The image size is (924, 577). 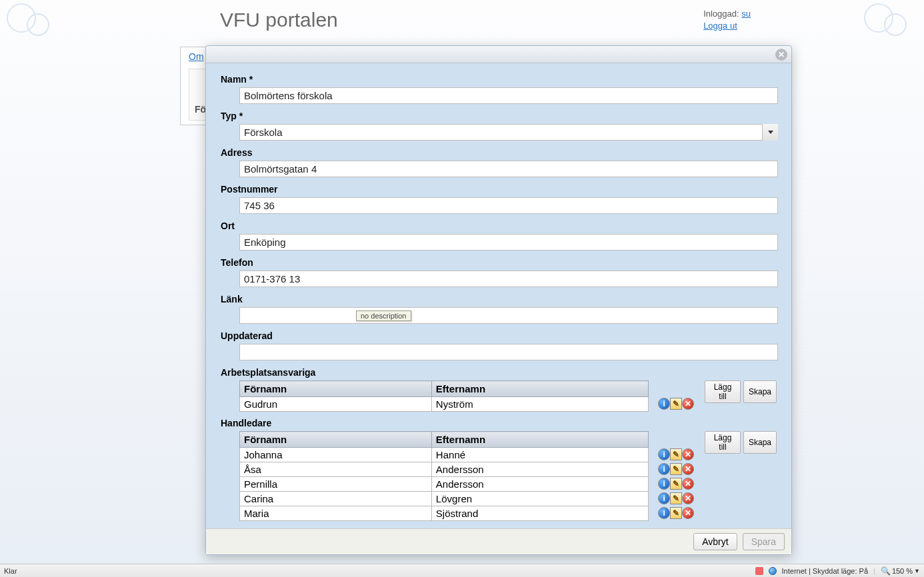 I want to click on table-row: GudrunNyström, so click(x=444, y=404).